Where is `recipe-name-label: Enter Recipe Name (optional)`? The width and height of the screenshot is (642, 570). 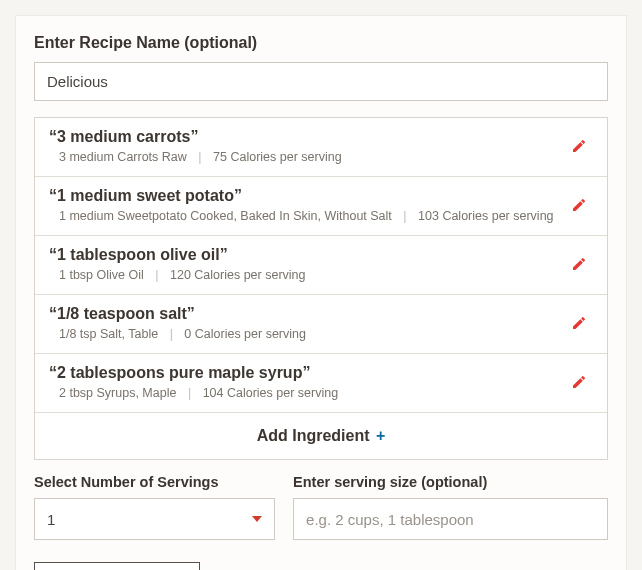 recipe-name-label: Enter Recipe Name (optional) is located at coordinates (321, 43).